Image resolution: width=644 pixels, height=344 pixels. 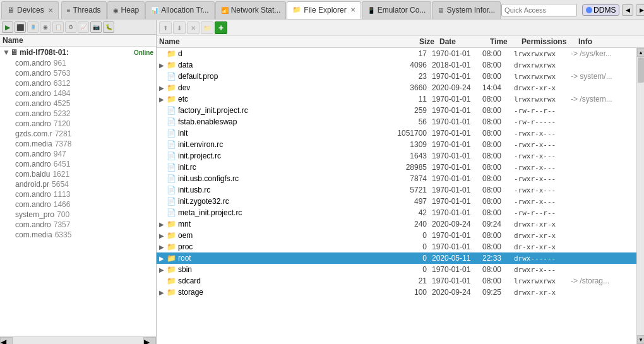 I want to click on list-item: com.andro1466, so click(x=78, y=205).